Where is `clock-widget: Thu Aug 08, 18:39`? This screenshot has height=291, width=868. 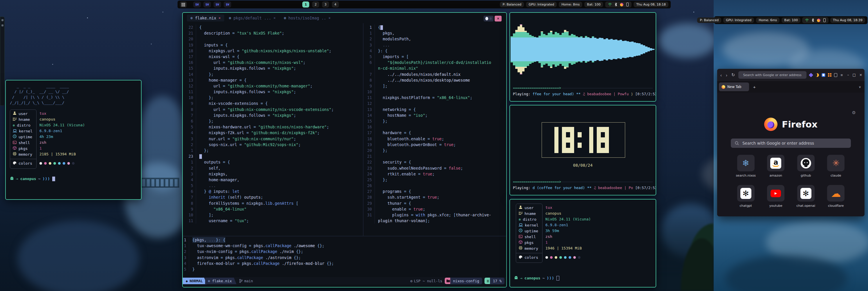 clock-widget: Thu Aug 08, 18:39 is located at coordinates (848, 20).